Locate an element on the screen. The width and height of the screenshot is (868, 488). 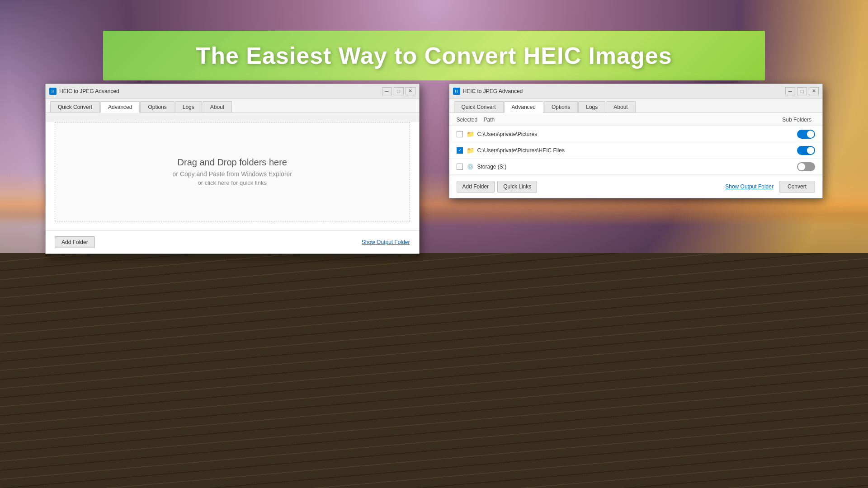
left-tab-options: Options is located at coordinates (157, 107).